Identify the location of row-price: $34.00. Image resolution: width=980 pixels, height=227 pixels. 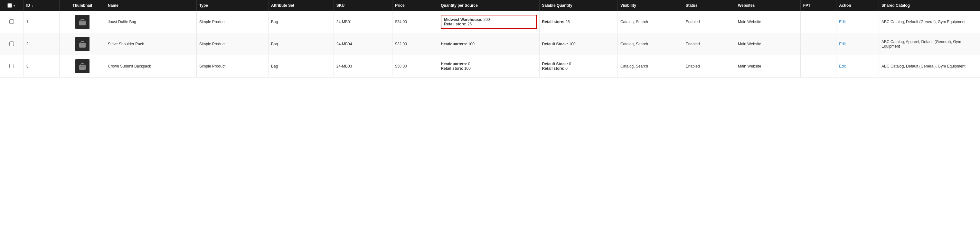
(415, 22).